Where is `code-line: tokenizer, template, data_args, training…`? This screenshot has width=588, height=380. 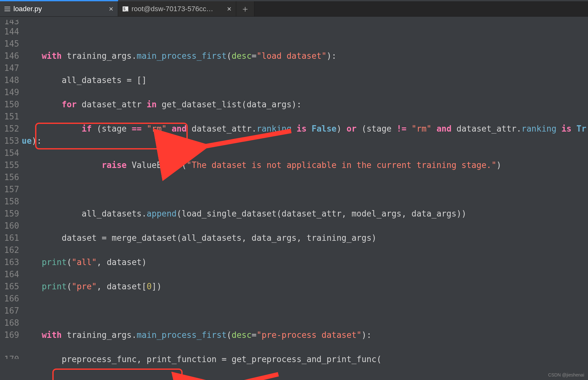 code-line: tokenizer, template, data_args, training… is located at coordinates (305, 379).